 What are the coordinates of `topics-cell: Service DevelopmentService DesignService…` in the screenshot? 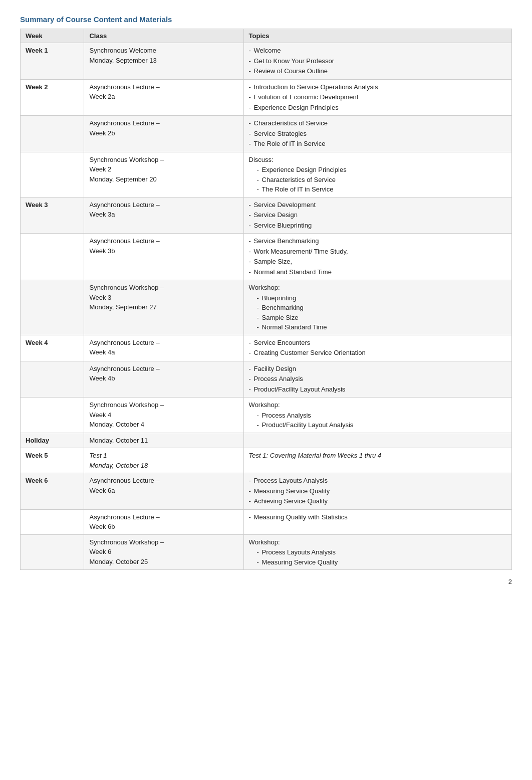 It's located at (378, 216).